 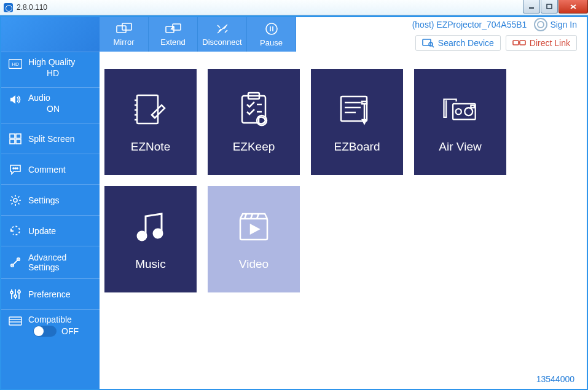 I want to click on high-quality-value: HD, so click(x=52, y=73).